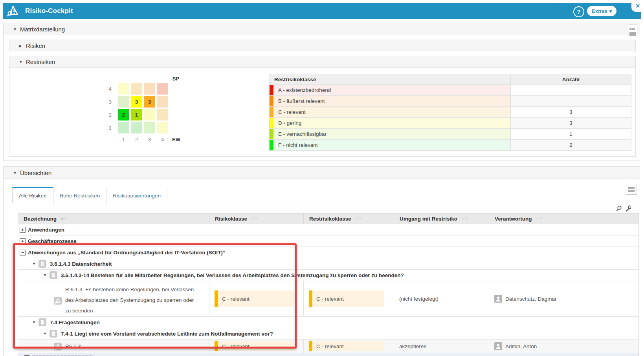 The image size is (644, 356). Describe the element at coordinates (80, 195) in the screenshot. I see `tab-hohe-restrisiken: Hohe Restrisiken` at that location.